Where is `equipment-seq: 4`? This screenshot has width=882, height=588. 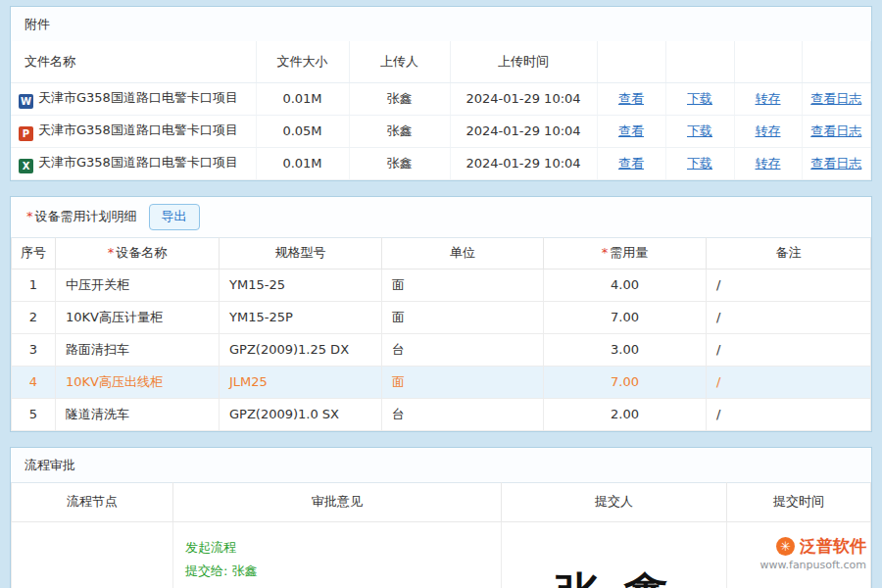
equipment-seq: 4 is located at coordinates (33, 382).